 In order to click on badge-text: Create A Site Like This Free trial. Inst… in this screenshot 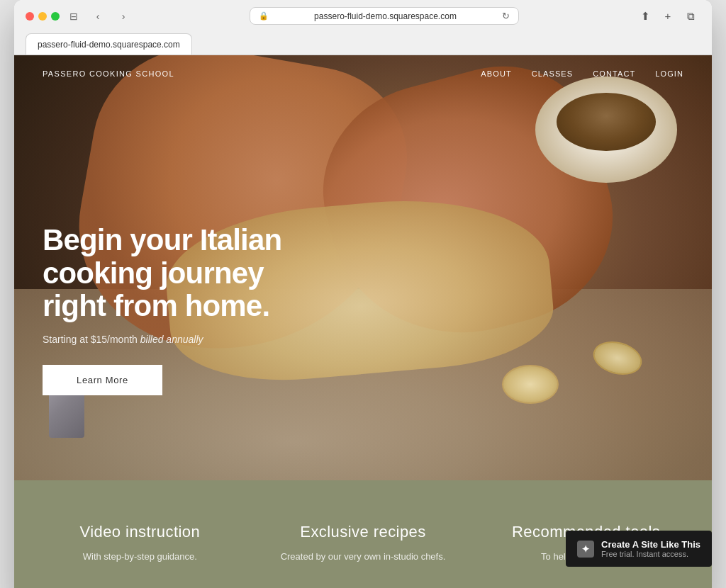, I will do `click(651, 548)`.